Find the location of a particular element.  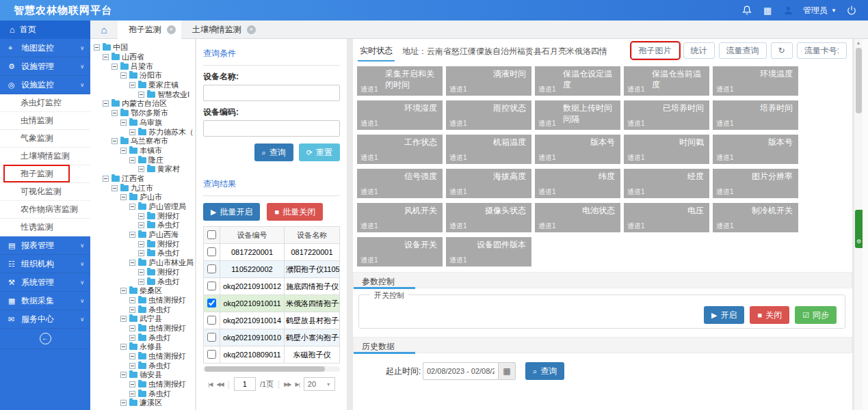

sidebar-bottom-item-0: ▤报表管理∨ is located at coordinates (45, 246).